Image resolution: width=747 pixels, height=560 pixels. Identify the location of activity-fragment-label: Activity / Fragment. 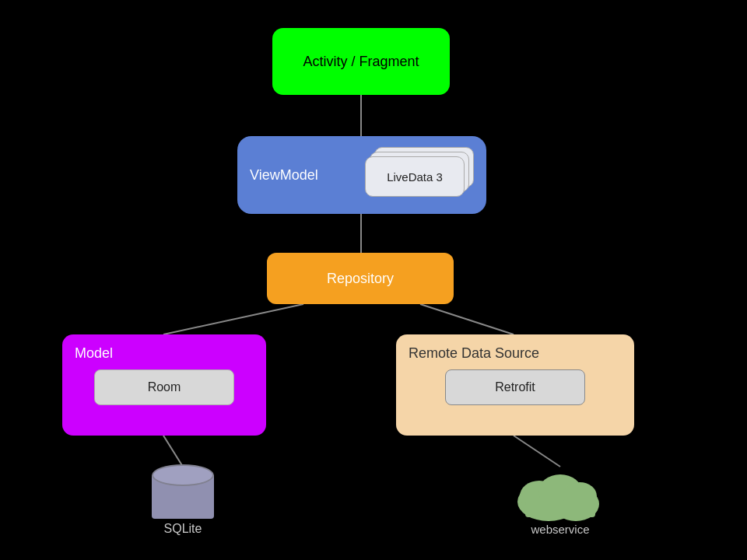
(361, 62).